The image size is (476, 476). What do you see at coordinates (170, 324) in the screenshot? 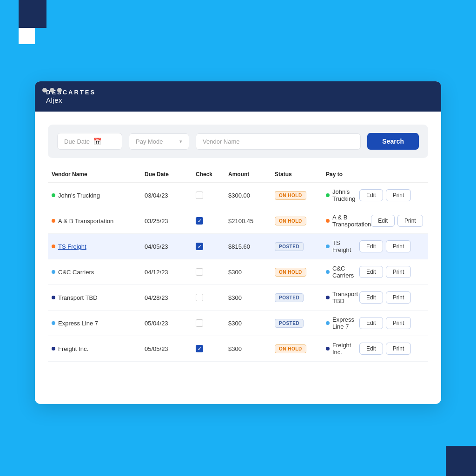
I see `cell-due-date: 05/04/23` at bounding box center [170, 324].